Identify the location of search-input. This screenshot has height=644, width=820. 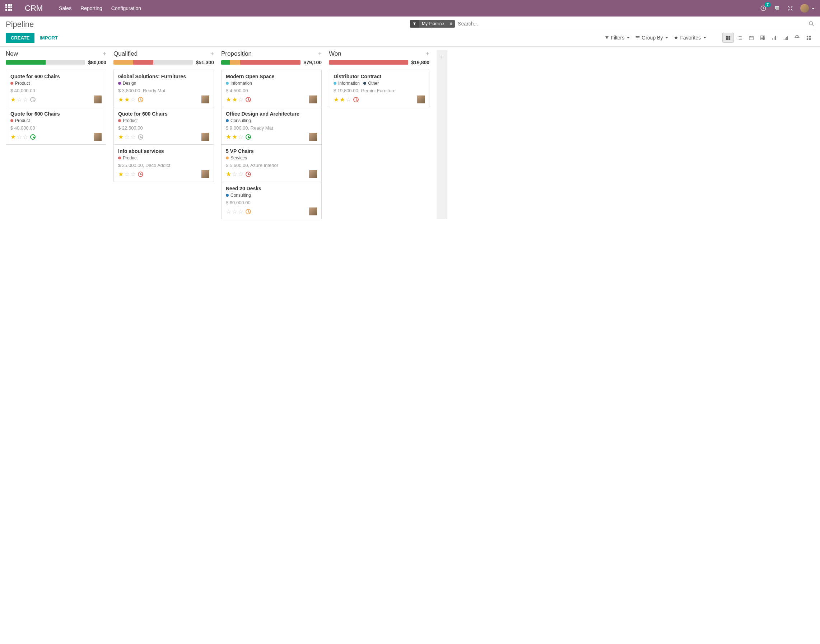
(632, 23).